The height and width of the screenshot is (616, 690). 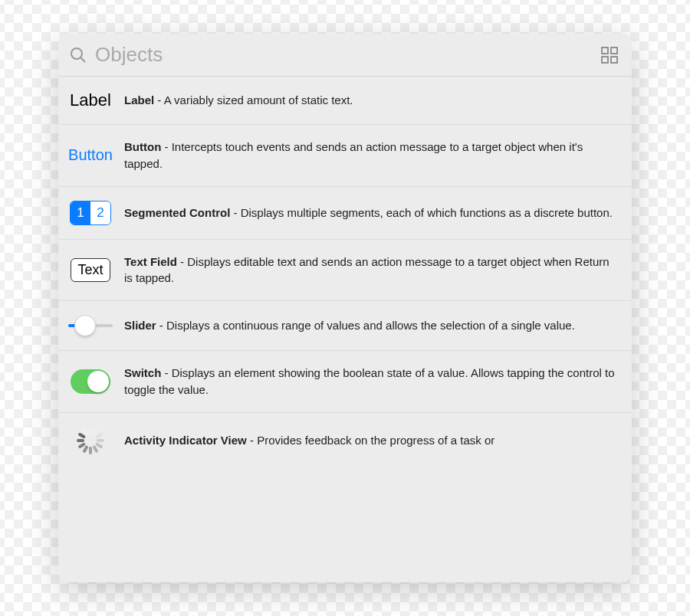 What do you see at coordinates (372, 156) in the screenshot?
I see `item-description: Button - Intercepts touch events and sen…` at bounding box center [372, 156].